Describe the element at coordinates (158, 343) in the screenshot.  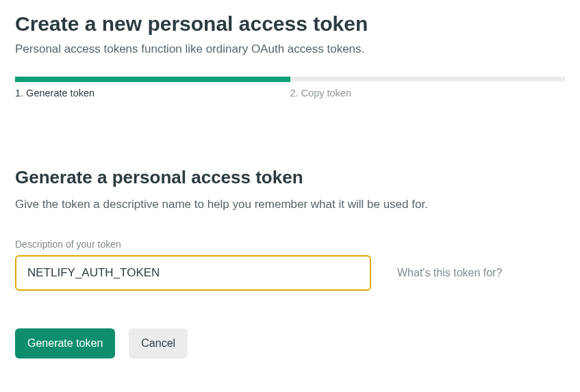
I see `cancel-button: Cancel` at that location.